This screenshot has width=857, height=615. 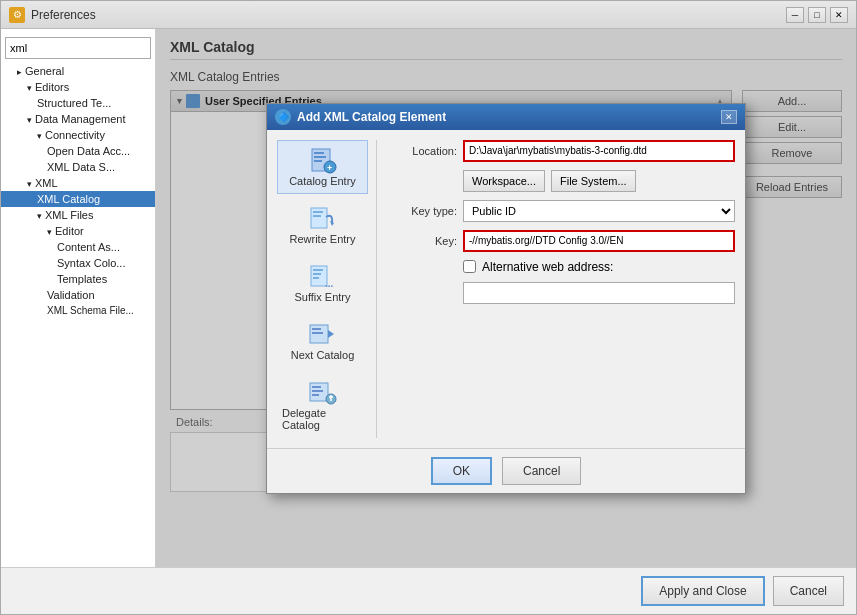 What do you see at coordinates (506, 470) in the screenshot?
I see `modal-footer: OK Cancel` at bounding box center [506, 470].